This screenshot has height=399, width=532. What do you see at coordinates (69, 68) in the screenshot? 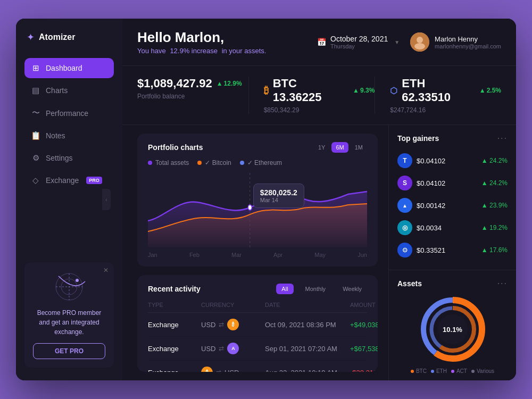
I see `sidebar-item-dashboard: ⊞ Dashboard` at bounding box center [69, 68].